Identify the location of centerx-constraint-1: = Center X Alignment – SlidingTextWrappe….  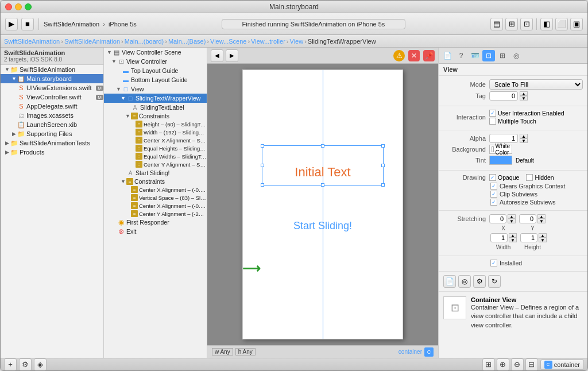
(155, 140).